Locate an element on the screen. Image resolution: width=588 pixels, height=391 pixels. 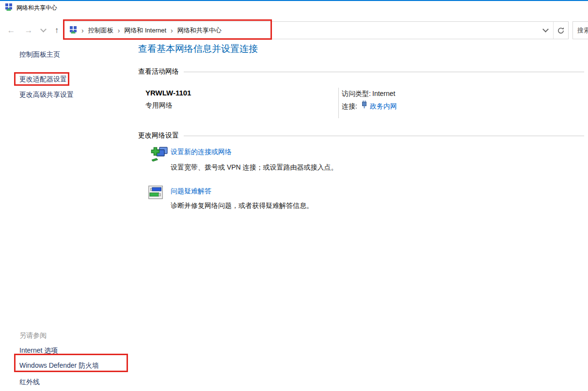
new-connection-icon is located at coordinates (160, 155).